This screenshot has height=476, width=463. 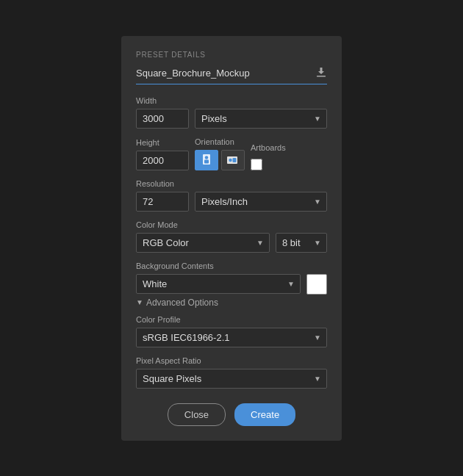 I want to click on height-label: Height, so click(x=162, y=143).